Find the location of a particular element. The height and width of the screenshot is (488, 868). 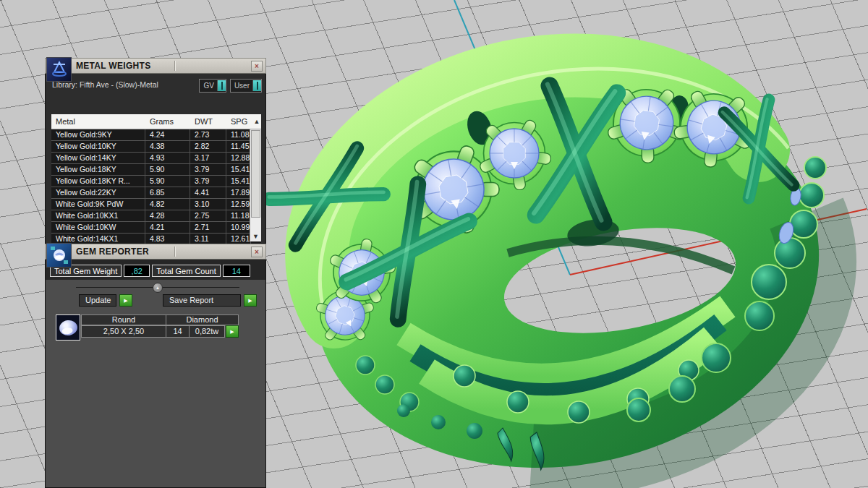

gem-thumbnail is located at coordinates (68, 328).